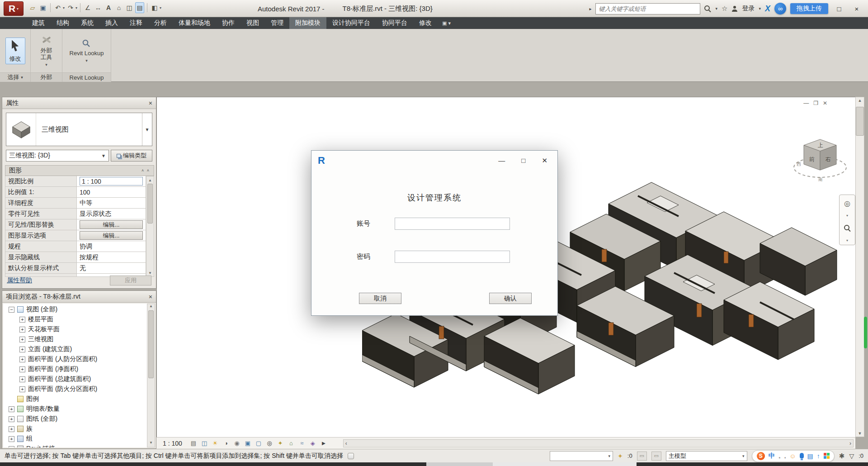 Image resolution: width=868 pixels, height=466 pixels. I want to click on modify-button: 修改, so click(15, 51).